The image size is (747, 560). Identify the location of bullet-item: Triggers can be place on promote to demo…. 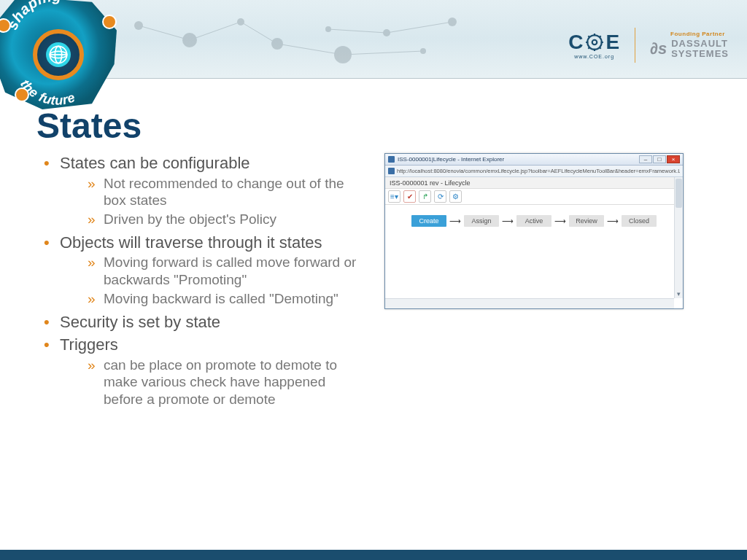
(200, 372).